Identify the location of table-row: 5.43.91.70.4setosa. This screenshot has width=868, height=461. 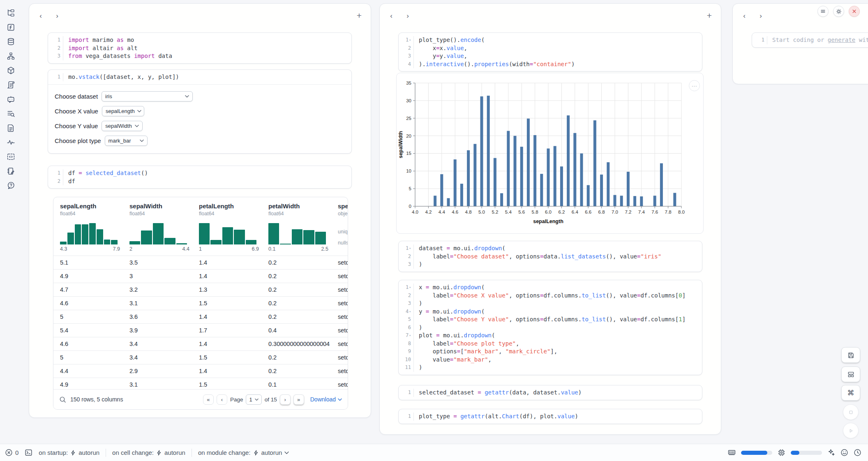
(201, 330).